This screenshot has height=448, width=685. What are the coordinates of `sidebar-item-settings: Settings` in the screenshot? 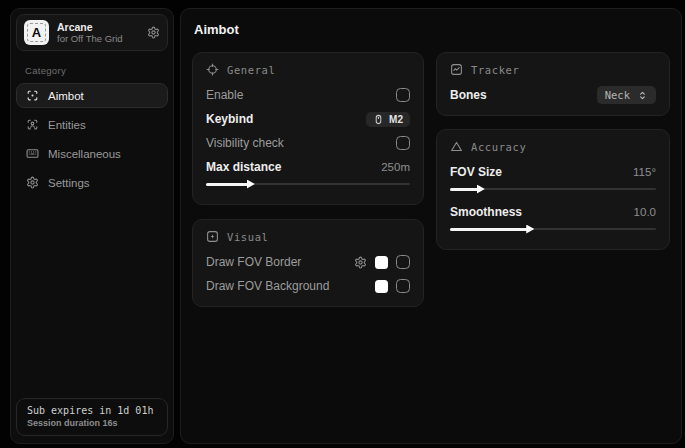 It's located at (92, 182).